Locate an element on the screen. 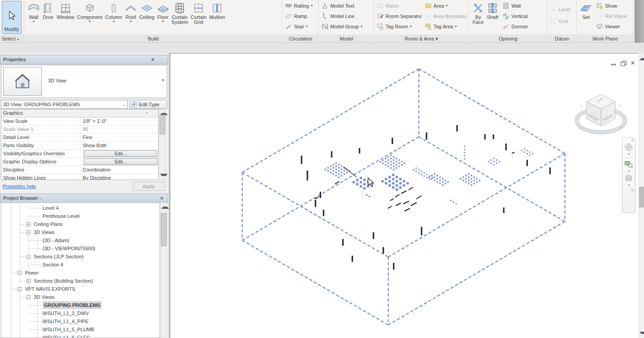  panel-label-build: Build is located at coordinates (153, 39).